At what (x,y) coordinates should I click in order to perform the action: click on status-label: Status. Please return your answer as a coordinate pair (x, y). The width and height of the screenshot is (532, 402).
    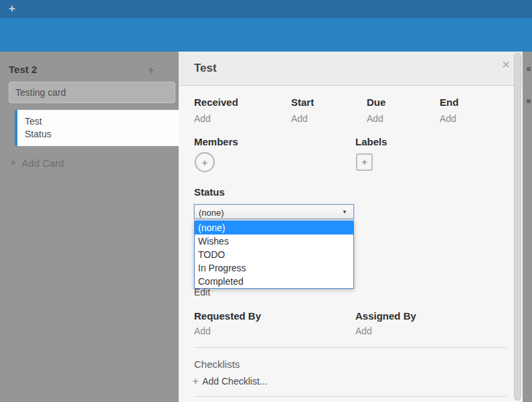
    Looking at the image, I should click on (209, 192).